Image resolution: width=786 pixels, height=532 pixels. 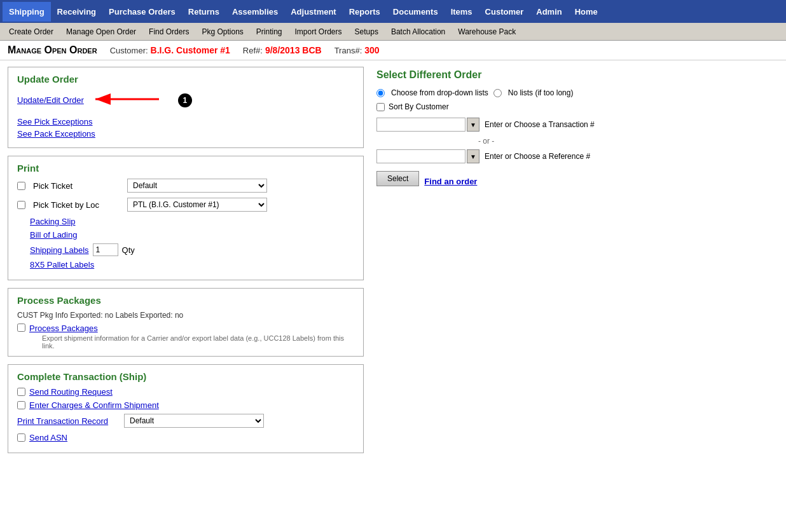 What do you see at coordinates (142, 11) in the screenshot?
I see `nav-purchase-orders: Purchase Orders` at bounding box center [142, 11].